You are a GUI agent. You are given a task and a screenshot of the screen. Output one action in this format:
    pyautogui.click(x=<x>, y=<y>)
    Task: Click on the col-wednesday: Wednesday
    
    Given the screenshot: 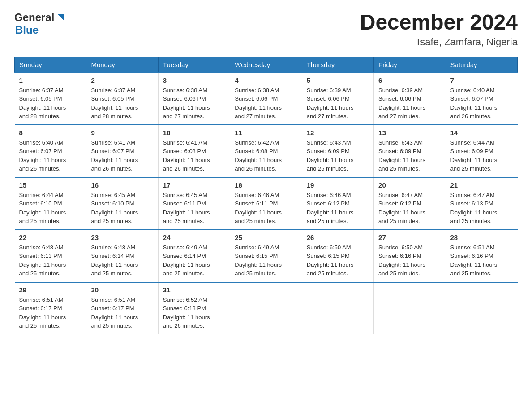 What is the action you would take?
    pyautogui.click(x=266, y=64)
    